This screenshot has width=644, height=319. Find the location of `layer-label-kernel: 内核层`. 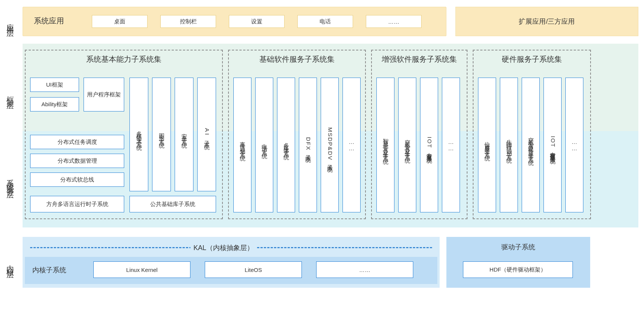

layer-label-kernel: 内核层 is located at coordinates (11, 264).